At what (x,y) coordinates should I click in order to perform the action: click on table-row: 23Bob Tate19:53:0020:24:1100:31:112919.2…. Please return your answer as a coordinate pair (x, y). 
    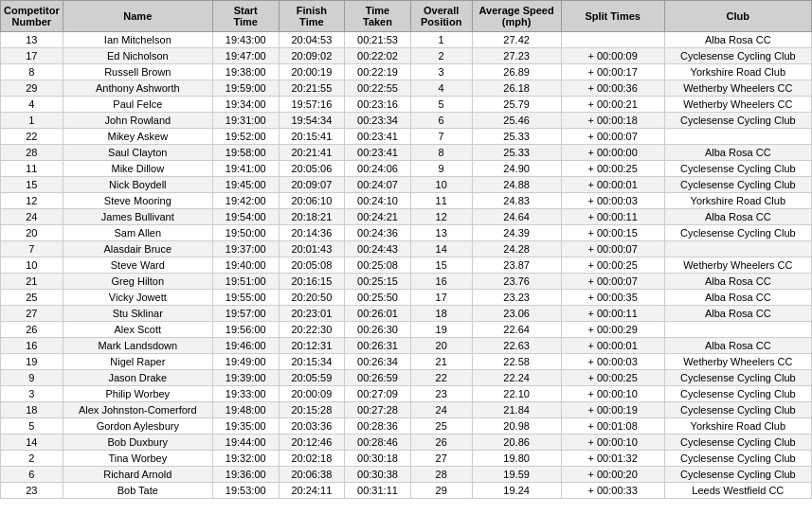
    Looking at the image, I should click on (406, 490).